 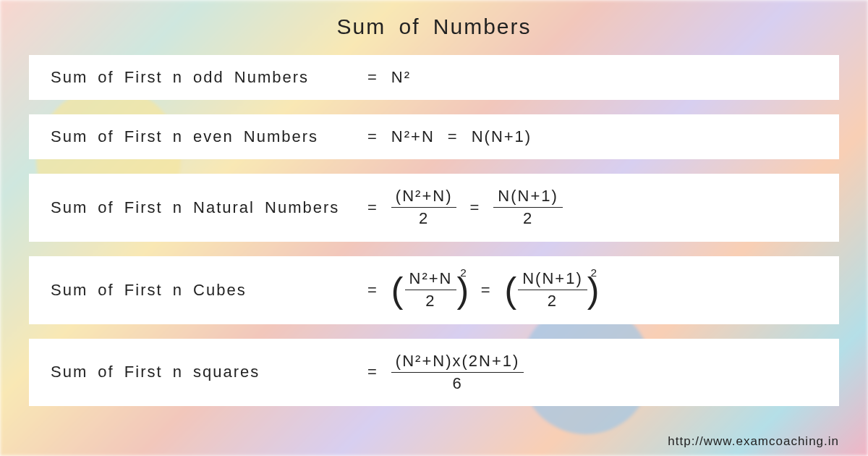 What do you see at coordinates (434, 27) in the screenshot?
I see `page-title: Sum of Numbers` at bounding box center [434, 27].